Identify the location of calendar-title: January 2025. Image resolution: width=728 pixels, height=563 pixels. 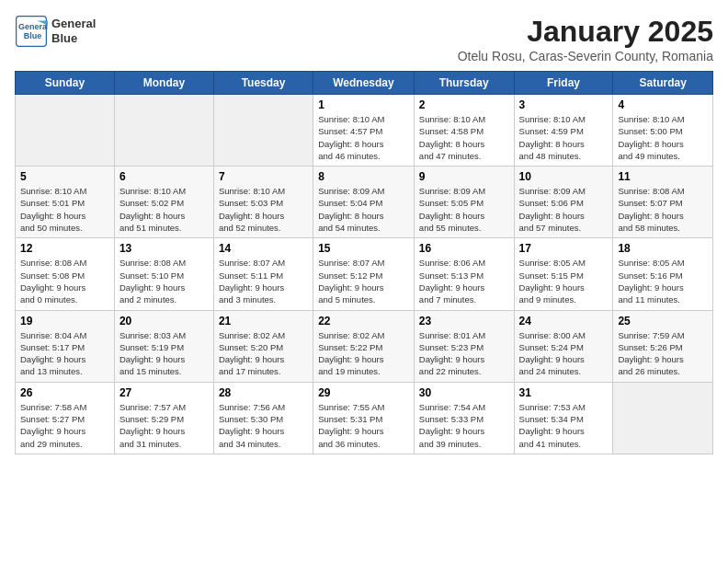
(586, 31).